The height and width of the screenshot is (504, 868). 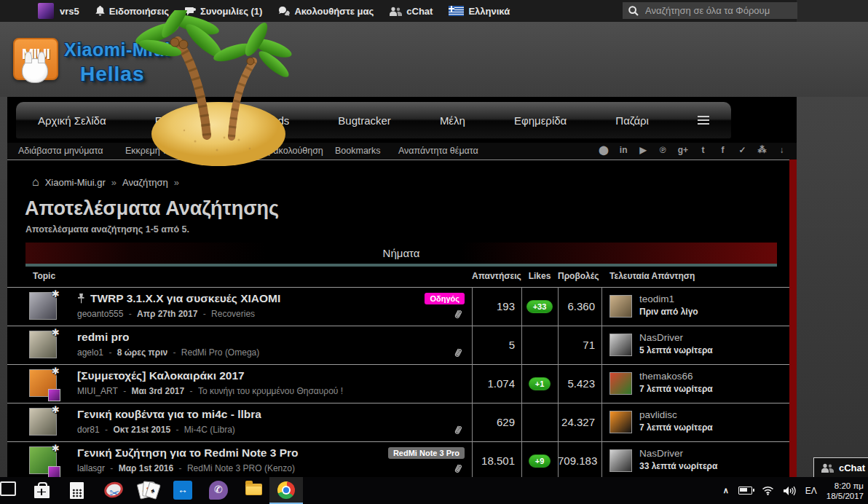 I want to click on menu-icon, so click(x=703, y=120).